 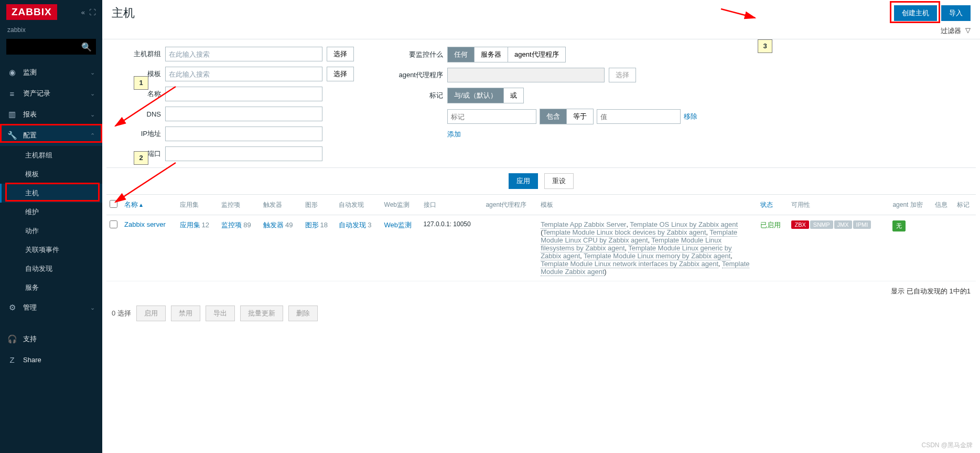 I want to click on bulk-actions: 0 选择 启用 禁用 导出 批量更新 删除, so click(x=541, y=313).